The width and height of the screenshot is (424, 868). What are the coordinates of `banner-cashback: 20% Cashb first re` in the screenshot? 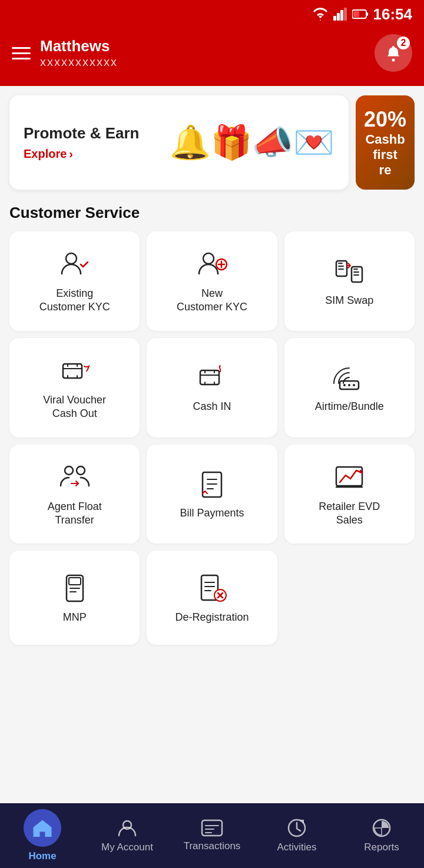 It's located at (385, 143).